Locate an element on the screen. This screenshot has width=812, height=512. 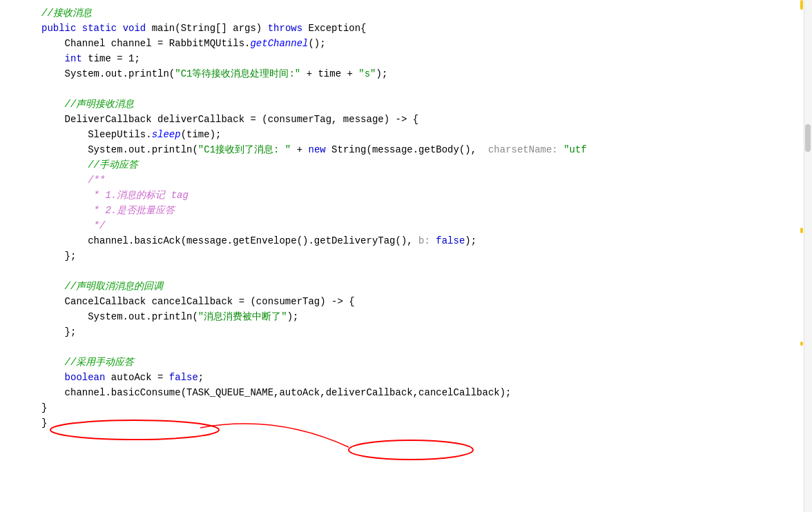
code-text: throws is located at coordinates (289, 28).